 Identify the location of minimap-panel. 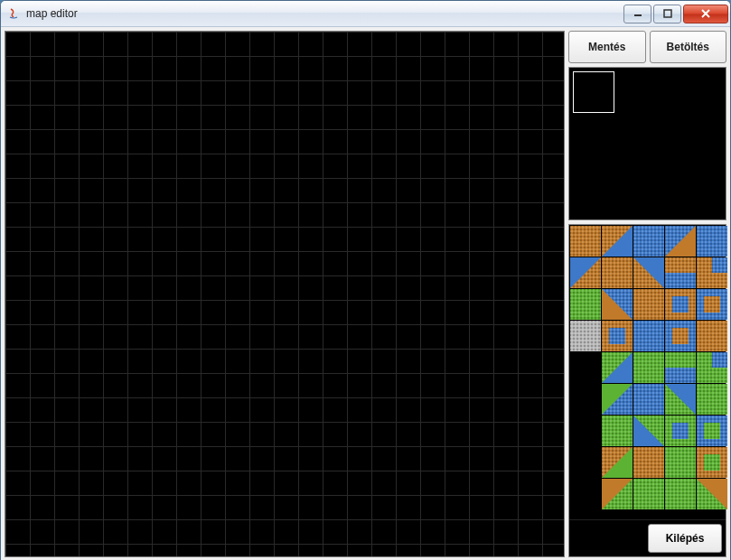
(647, 144).